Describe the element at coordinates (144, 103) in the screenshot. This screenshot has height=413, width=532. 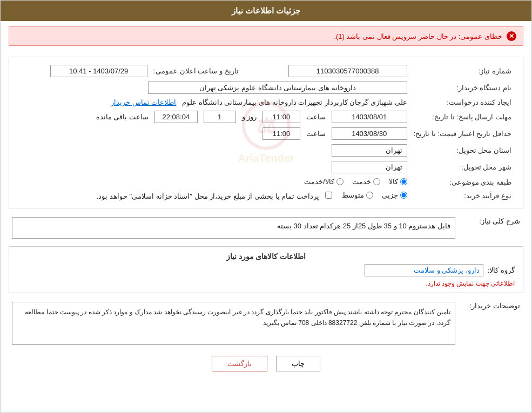
I see `ijad-konande-link: اطلاعات تماس خریدار` at that location.